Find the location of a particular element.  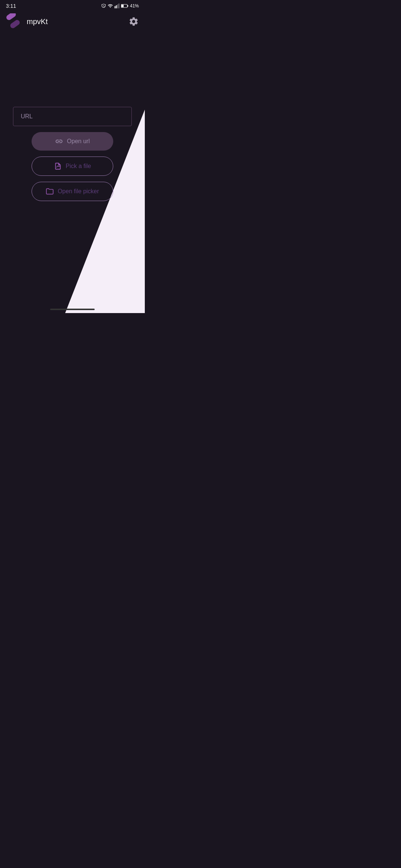

app-title: mpvKt is located at coordinates (75, 22).